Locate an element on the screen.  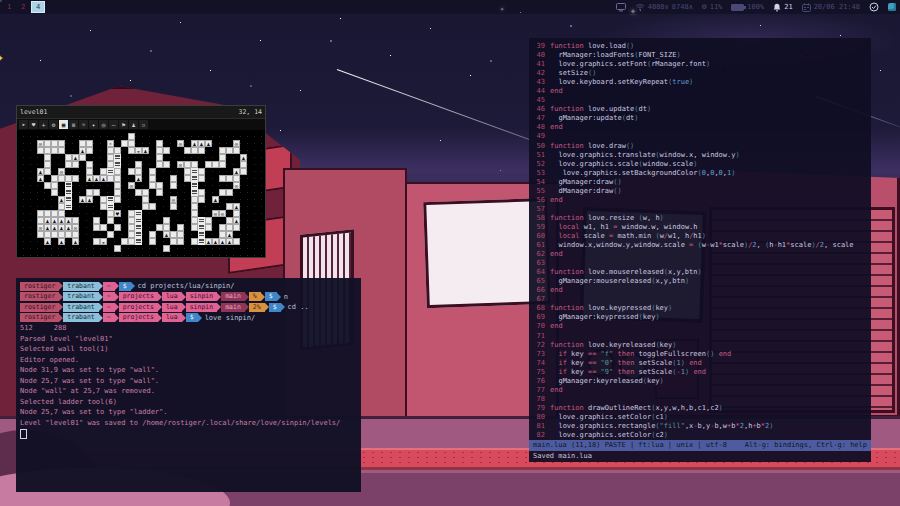
workspace-2: 2 is located at coordinates (23, 8).